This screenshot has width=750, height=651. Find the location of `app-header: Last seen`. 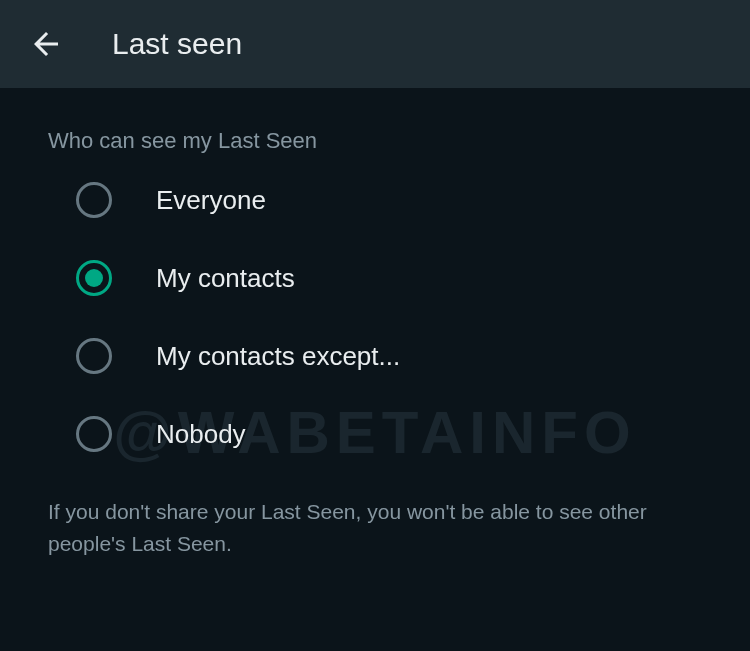

app-header: Last seen is located at coordinates (375, 44).